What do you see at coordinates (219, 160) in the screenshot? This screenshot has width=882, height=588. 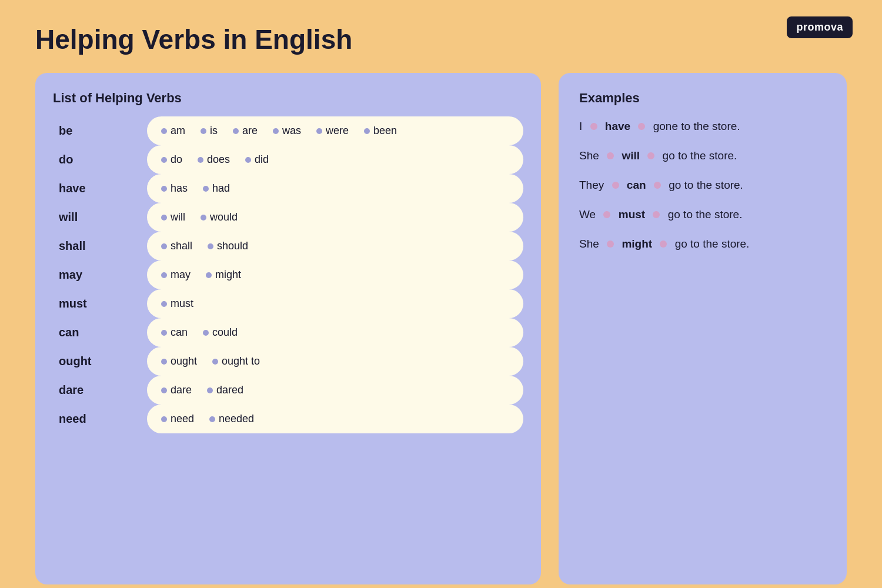 I see `verb-form-word: does` at bounding box center [219, 160].